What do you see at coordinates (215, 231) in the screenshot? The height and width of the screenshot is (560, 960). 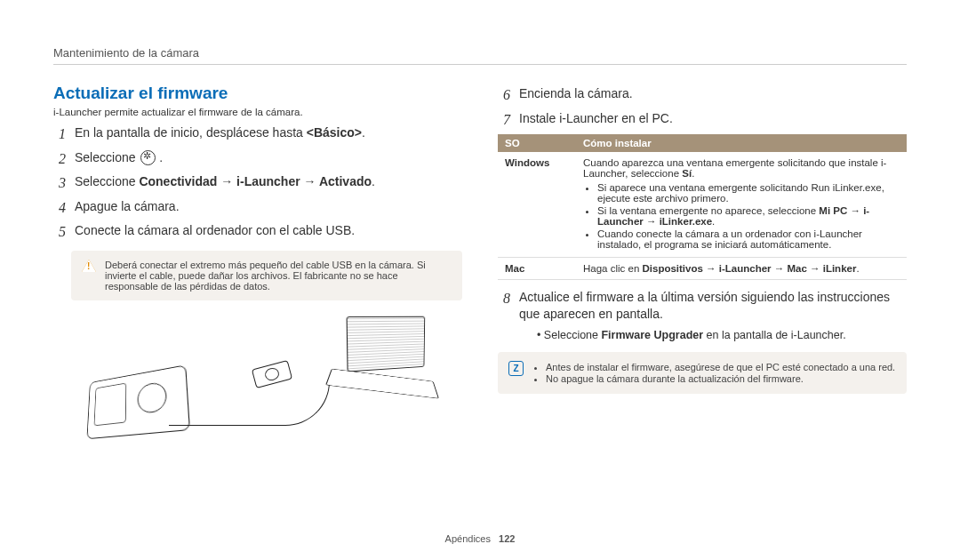 I see `step-text: Conecte la cámara al ordenador con el ca…` at bounding box center [215, 231].